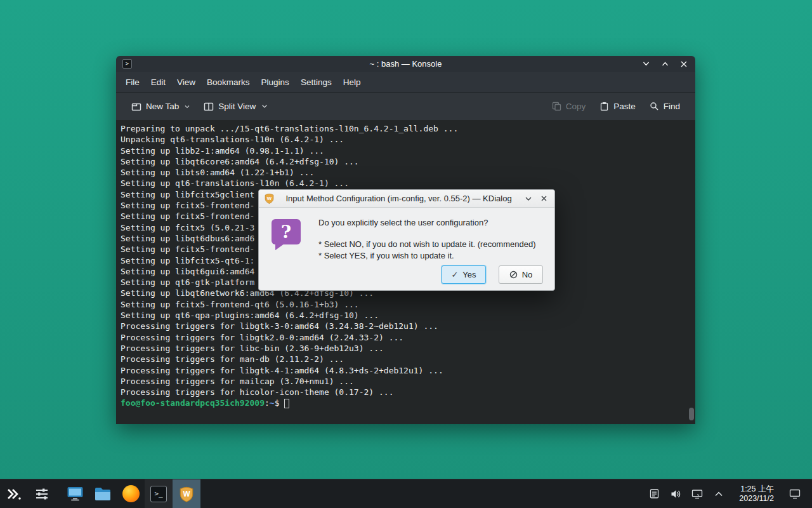  What do you see at coordinates (431, 222) in the screenshot?
I see `dialog-question: Do you explicitly select the user config…` at bounding box center [431, 222].